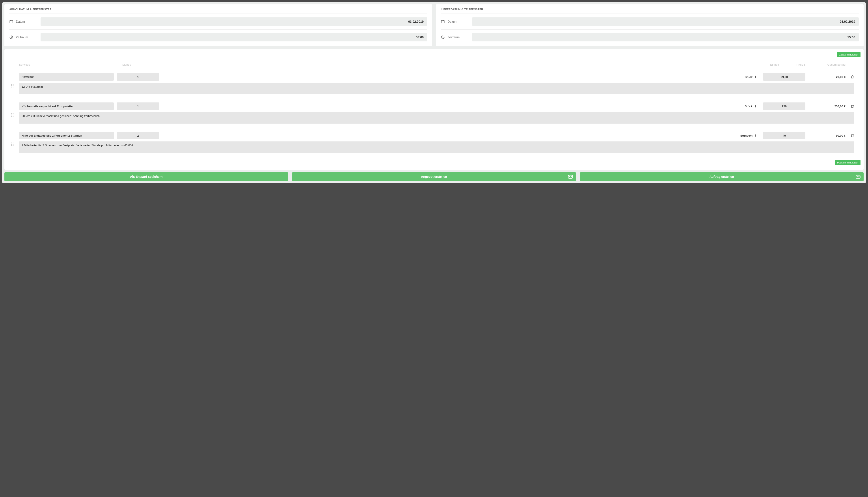 The width and height of the screenshot is (868, 497). Describe the element at coordinates (434, 177) in the screenshot. I see `create-offer-button: Angebot erstellen` at that location.